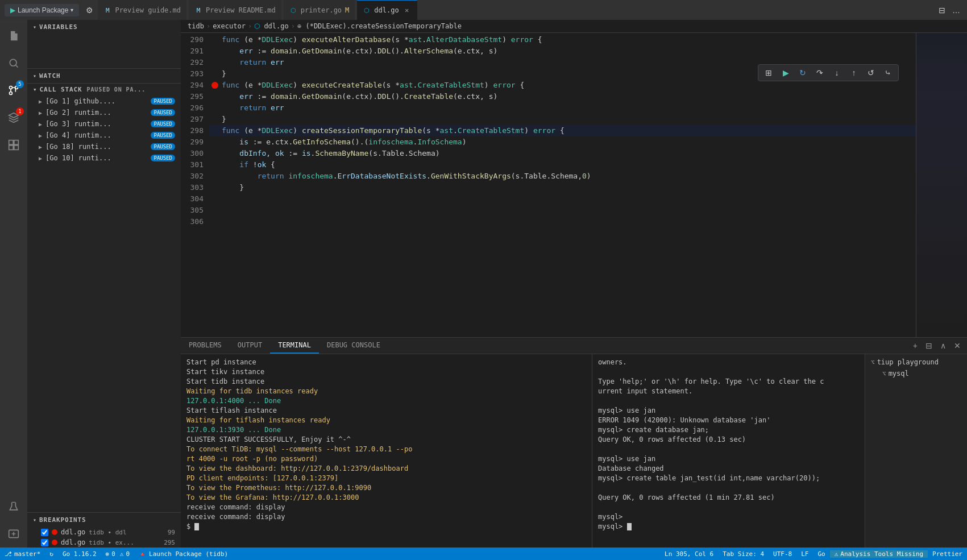 Image resolution: width=967 pixels, height=560 pixels. What do you see at coordinates (387, 10) in the screenshot?
I see `tab-ddl: ⬡ ddl.go ✕` at bounding box center [387, 10].